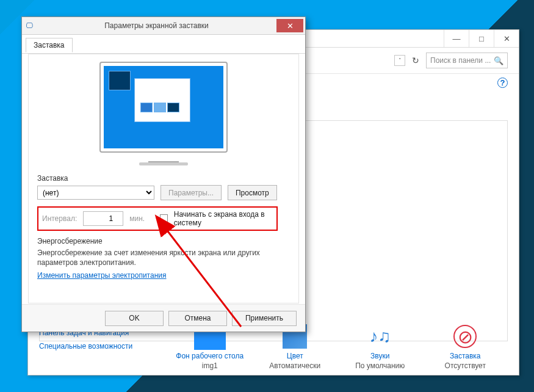 The height and width of the screenshot is (392, 534). Describe the element at coordinates (134, 319) in the screenshot. I see `ok-button: OK` at that location.